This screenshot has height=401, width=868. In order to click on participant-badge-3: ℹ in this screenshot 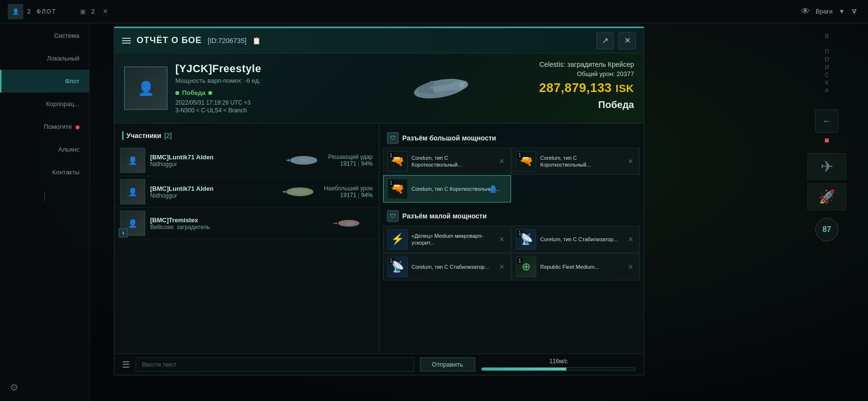, I will do `click(123, 233)`.